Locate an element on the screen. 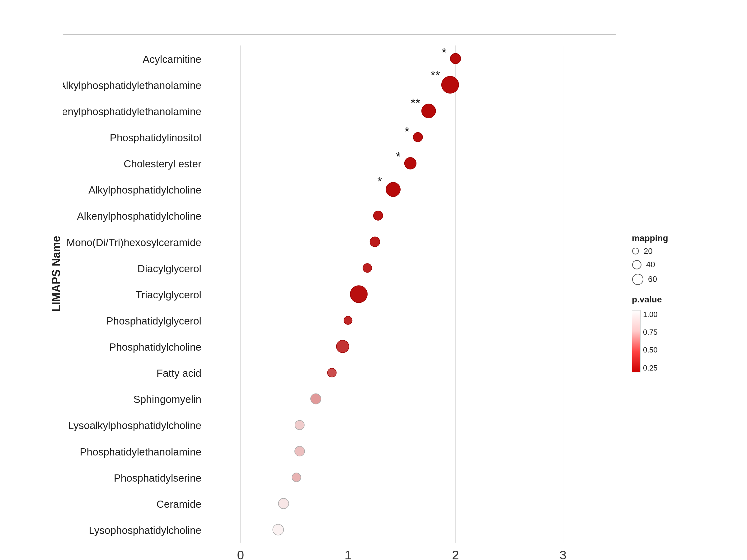 Image resolution: width=747 pixels, height=560 pixels. gradient-label: 0.25 is located at coordinates (650, 368).